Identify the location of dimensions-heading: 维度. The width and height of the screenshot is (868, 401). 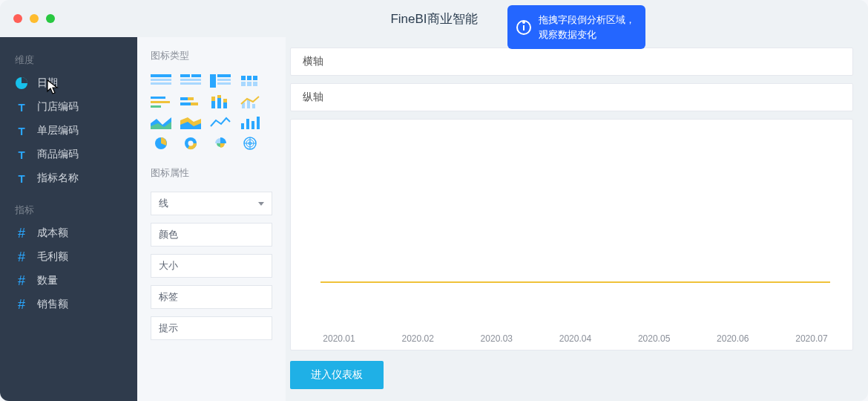
(68, 59).